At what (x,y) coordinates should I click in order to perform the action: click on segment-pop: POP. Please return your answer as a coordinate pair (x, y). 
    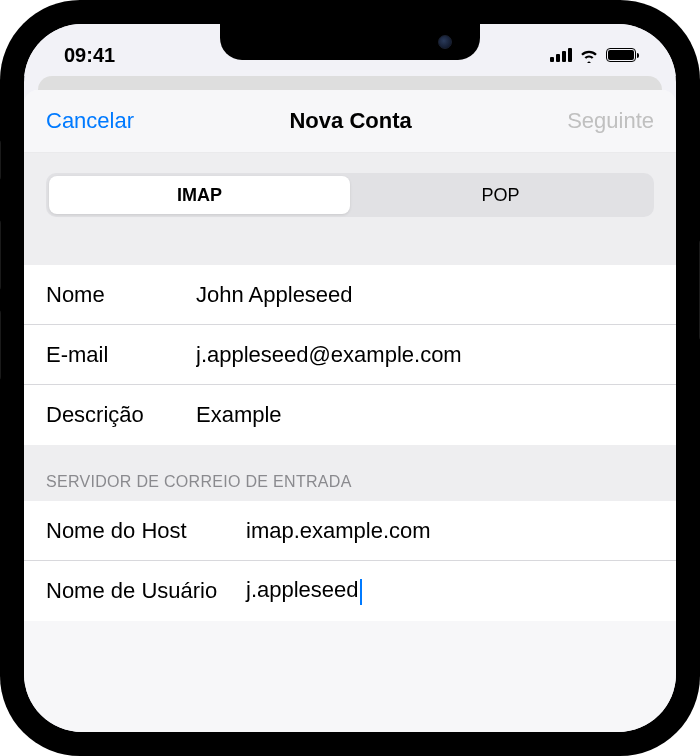
    Looking at the image, I should click on (500, 195).